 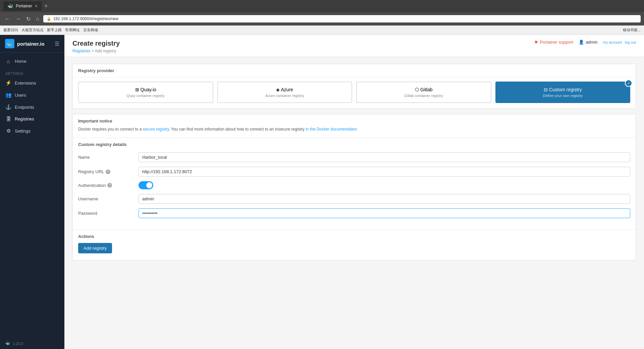 I want to click on toggle-thumb, so click(x=149, y=185).